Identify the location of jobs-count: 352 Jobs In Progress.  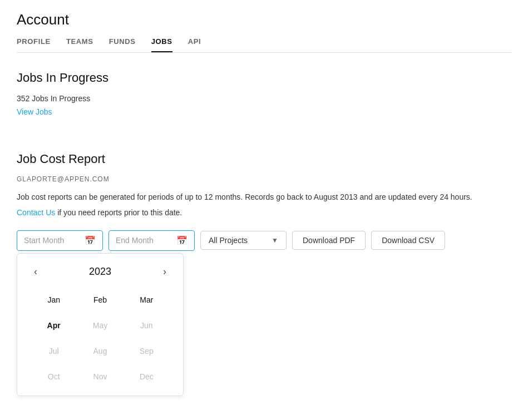
(264, 98).